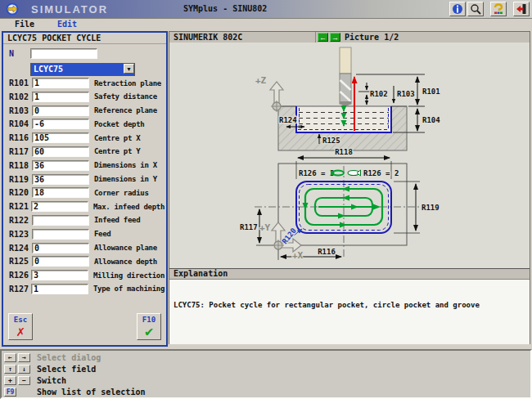  Describe the element at coordinates (476, 9) in the screenshot. I see `zoom-button` at that location.